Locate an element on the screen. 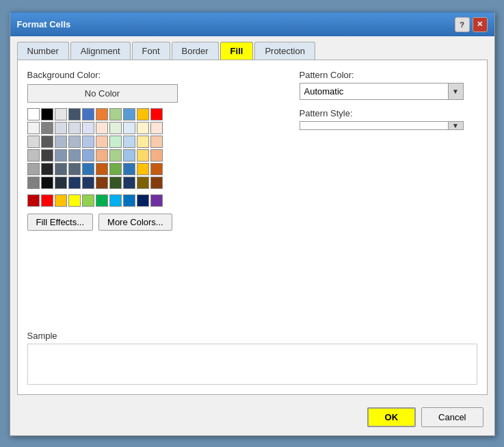 This screenshot has height=447, width=504. close-button: ✕ is located at coordinates (480, 25).